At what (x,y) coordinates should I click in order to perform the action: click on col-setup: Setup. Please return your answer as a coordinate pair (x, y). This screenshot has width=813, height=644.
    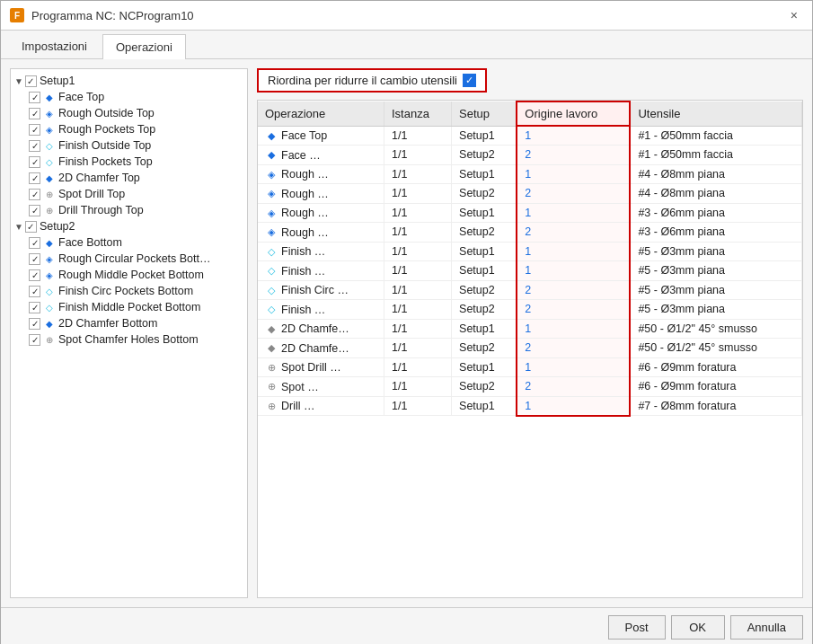
    Looking at the image, I should click on (485, 113).